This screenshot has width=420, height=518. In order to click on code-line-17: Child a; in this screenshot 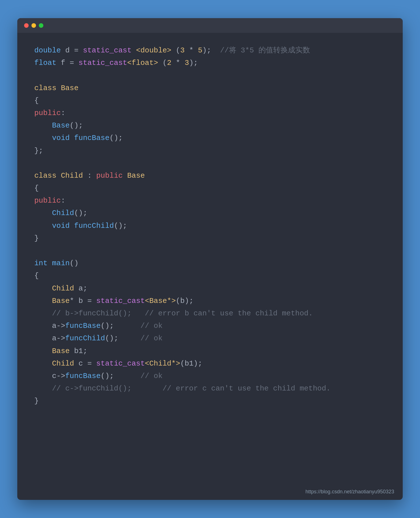, I will do `click(210, 288)`.